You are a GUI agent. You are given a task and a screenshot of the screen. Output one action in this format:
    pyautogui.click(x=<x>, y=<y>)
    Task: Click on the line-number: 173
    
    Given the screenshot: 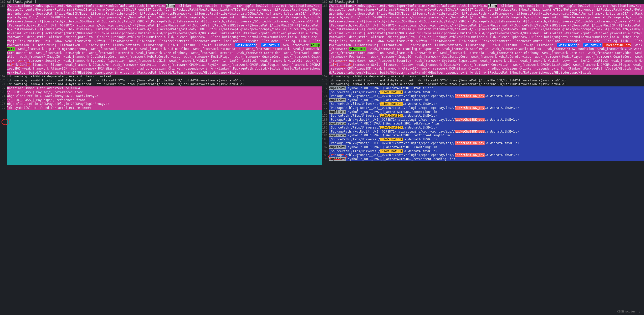 What is the action you would take?
    pyautogui.click(x=326, y=92)
    